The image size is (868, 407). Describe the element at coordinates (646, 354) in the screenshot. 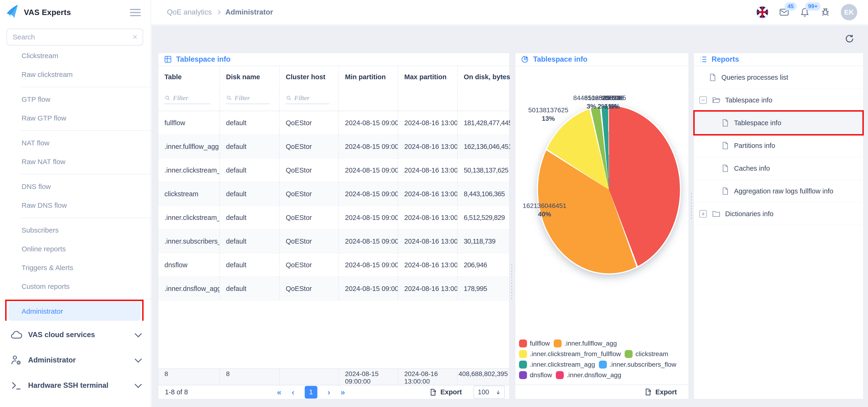

I see `legend-item: clickstream` at that location.